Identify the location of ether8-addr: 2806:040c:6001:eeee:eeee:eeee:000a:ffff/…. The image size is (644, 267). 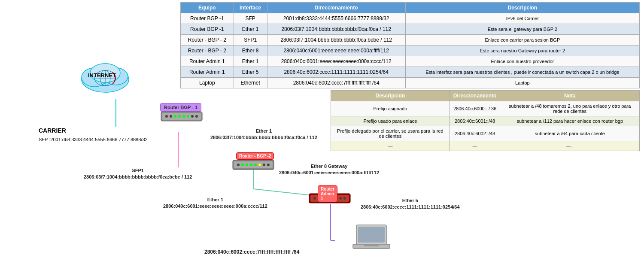
(329, 173).